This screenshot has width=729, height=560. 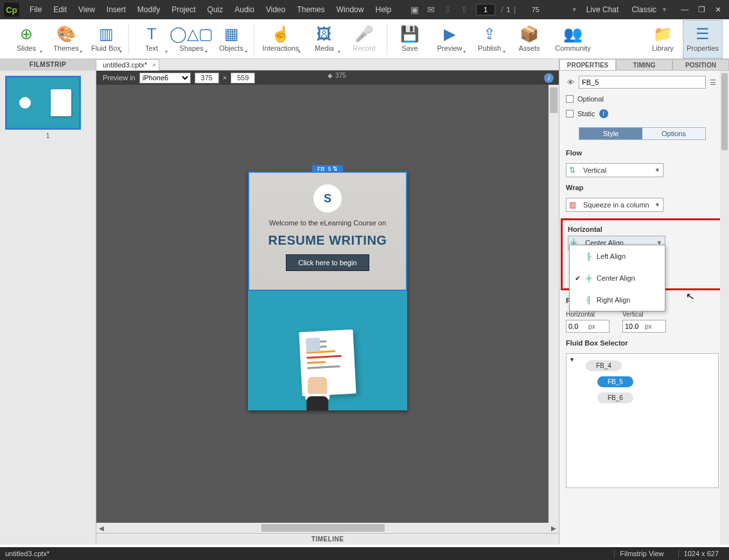 What do you see at coordinates (184, 10) in the screenshot?
I see `menu-project: Project` at bounding box center [184, 10].